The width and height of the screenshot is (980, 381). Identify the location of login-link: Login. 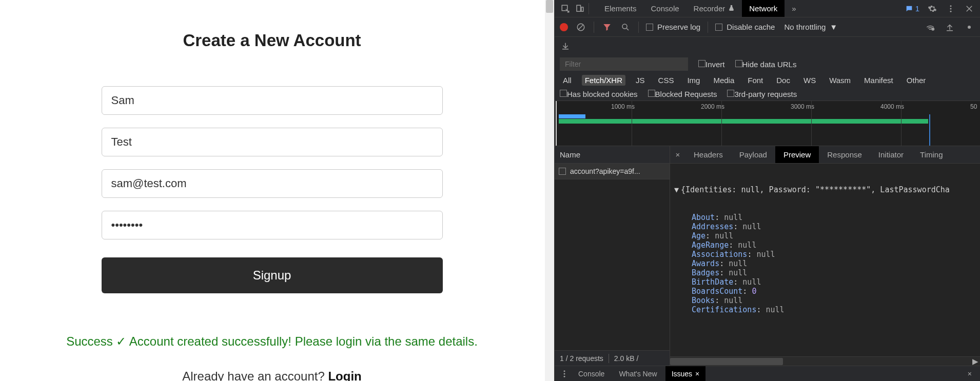
(345, 375).